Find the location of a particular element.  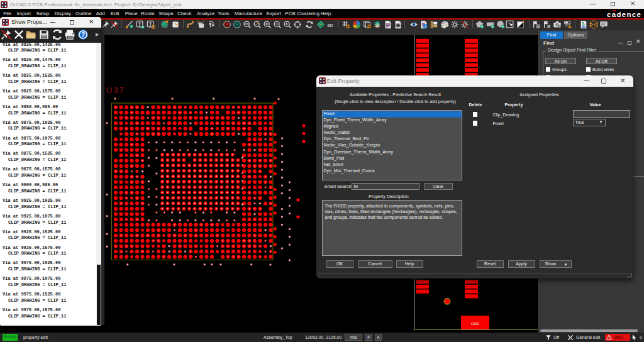

svg-text: U37 is located at coordinates (116, 91).